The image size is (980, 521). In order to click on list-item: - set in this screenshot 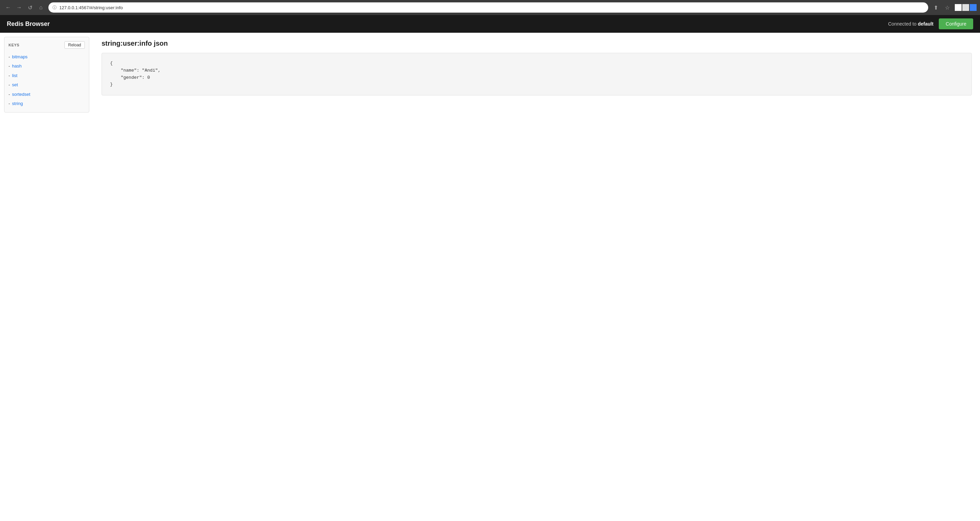, I will do `click(46, 85)`.